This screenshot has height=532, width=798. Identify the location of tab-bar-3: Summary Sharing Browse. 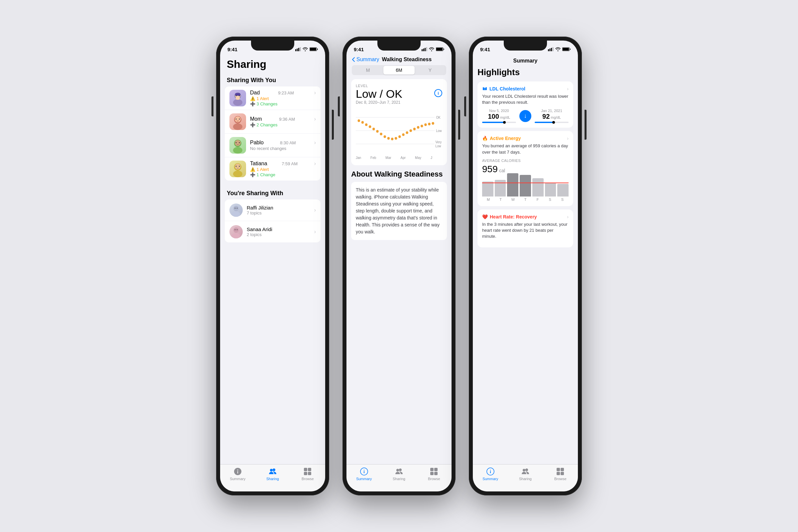
(525, 478).